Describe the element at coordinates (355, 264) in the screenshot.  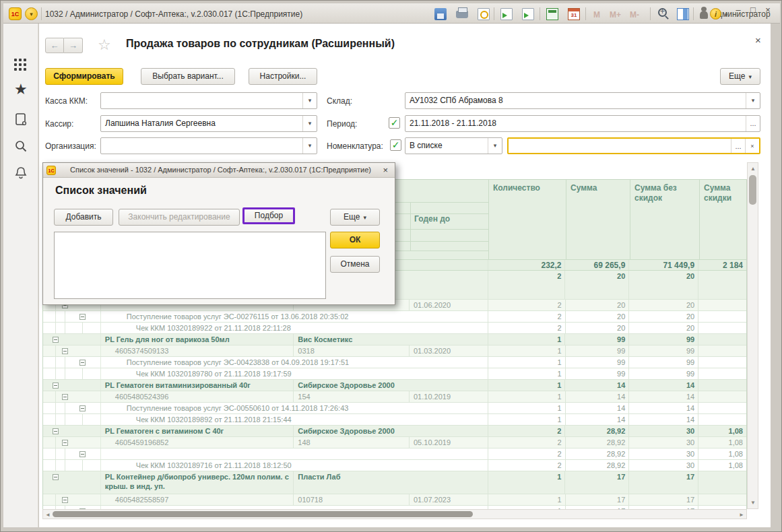
I see `cancel-button: Отмена` at that location.